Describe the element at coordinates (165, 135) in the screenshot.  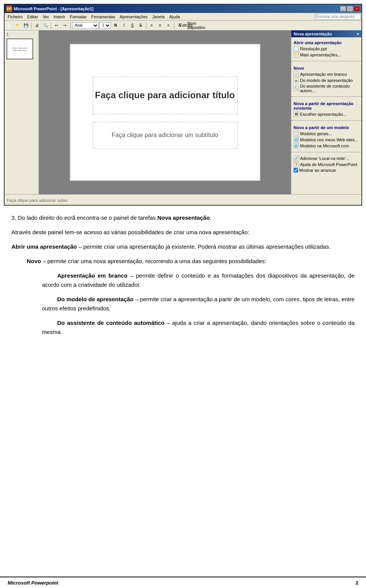
I see `slide-subtitle-area: Faça clique para adicionar um subtítulo` at that location.